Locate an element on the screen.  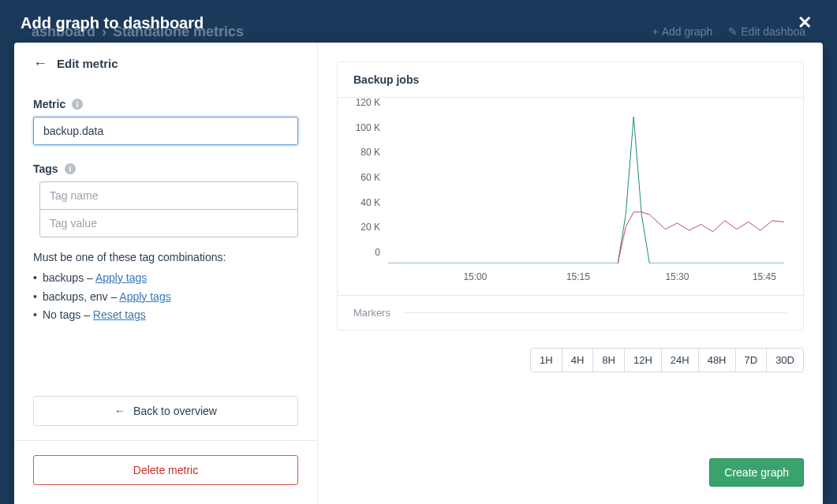
y-tick: 120 K is located at coordinates (364, 103).